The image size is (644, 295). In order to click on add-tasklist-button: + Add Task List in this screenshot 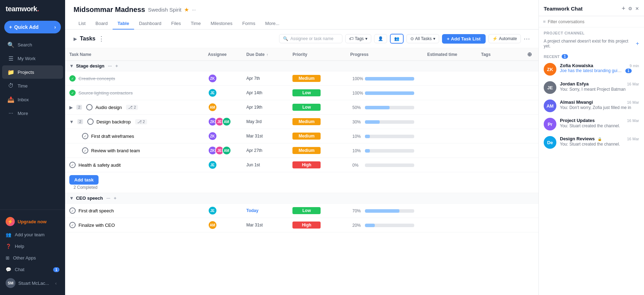, I will do `click(464, 39)`.